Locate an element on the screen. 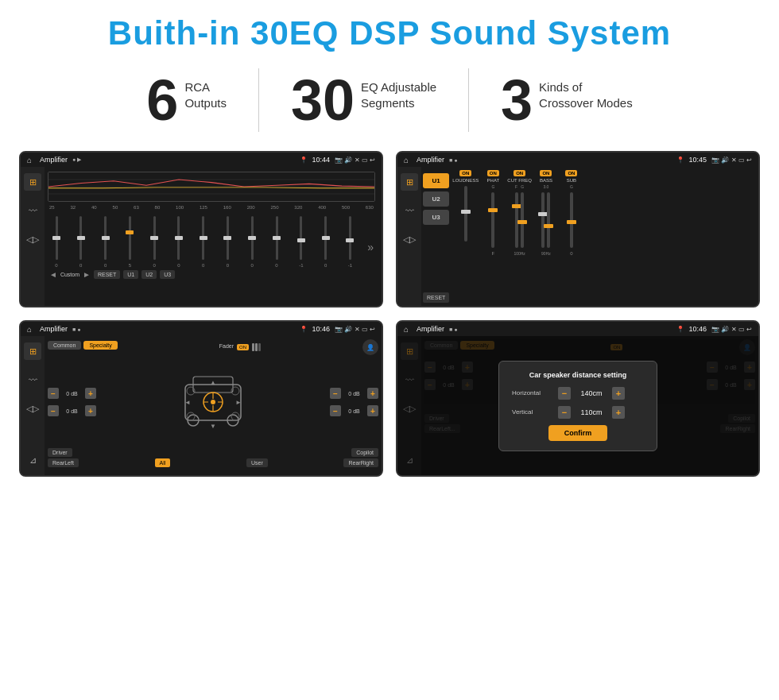 The width and height of the screenshot is (779, 700). eq-sidebar: ⊞ 〰 ◁▷ is located at coordinates (33, 237).